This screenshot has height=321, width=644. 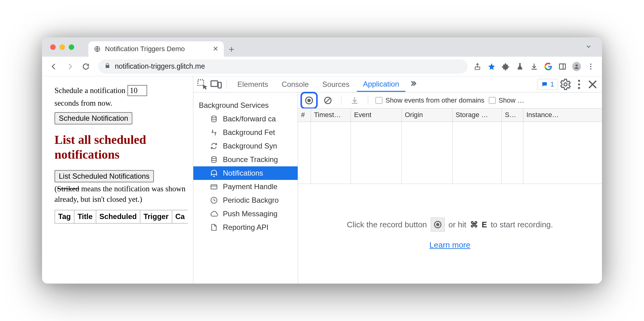 What do you see at coordinates (450, 234) in the screenshot?
I see `empty-state: Click the record button or hit ⌘ E to st…` at bounding box center [450, 234].